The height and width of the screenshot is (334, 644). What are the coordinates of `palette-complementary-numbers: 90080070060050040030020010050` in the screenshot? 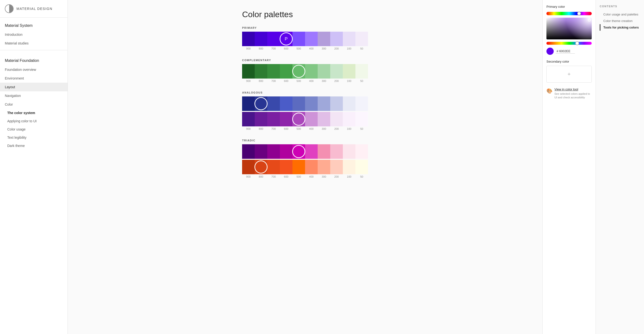 It's located at (305, 81).